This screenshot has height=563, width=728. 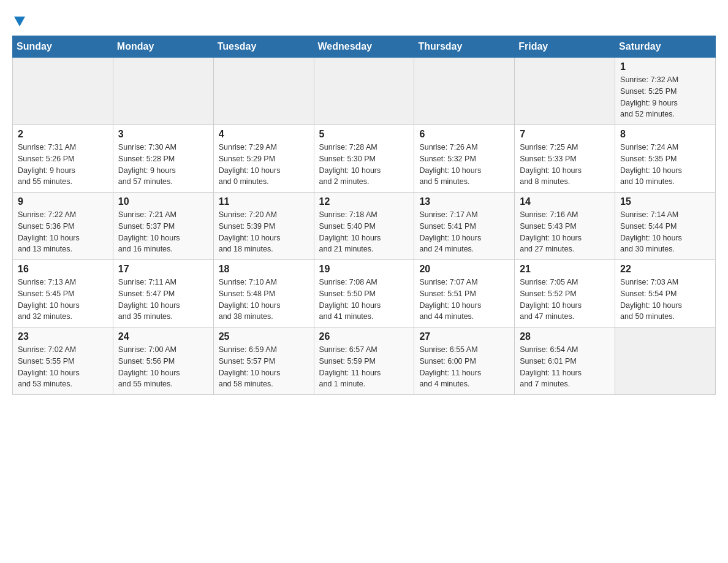 I want to click on logo, so click(x=18, y=21).